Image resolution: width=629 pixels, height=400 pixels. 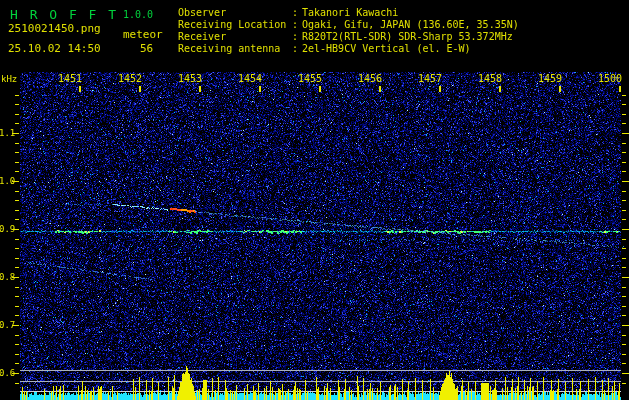 What do you see at coordinates (11, 79) in the screenshot?
I see `freq-unit-label: kHz` at bounding box center [11, 79].